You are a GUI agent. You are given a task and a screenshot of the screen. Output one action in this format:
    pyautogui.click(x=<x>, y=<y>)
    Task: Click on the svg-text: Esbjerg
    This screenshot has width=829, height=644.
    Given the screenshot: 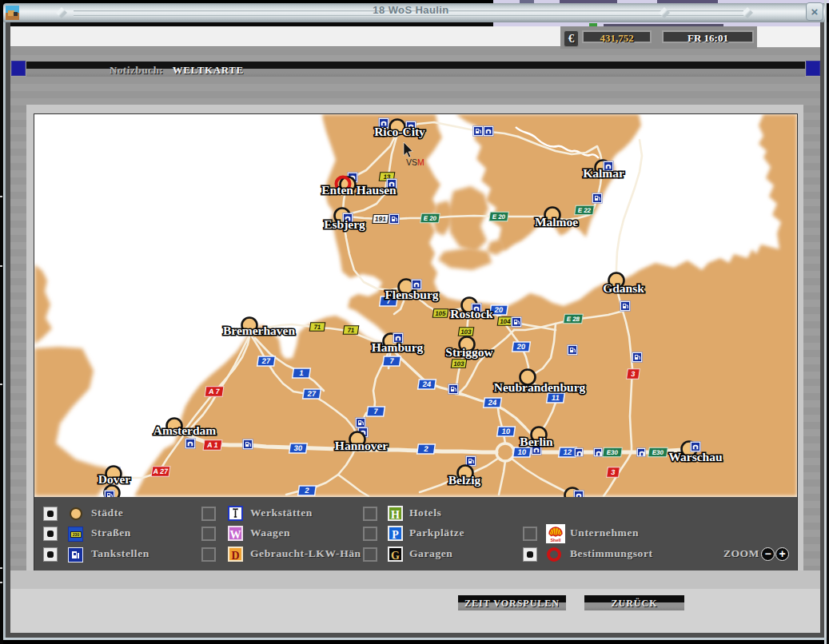 What is the action you would take?
    pyautogui.click(x=345, y=224)
    